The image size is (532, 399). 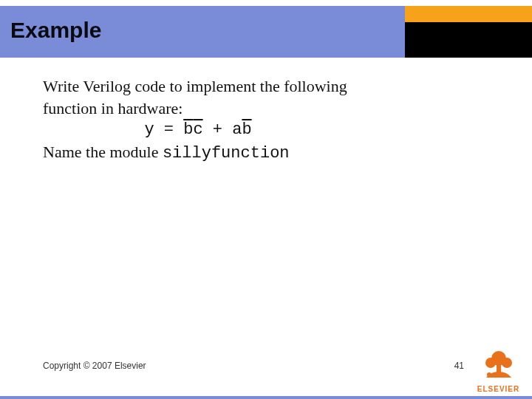 What do you see at coordinates (250, 86) in the screenshot?
I see `body-line-1: Write Verilog code to implement the foll…` at bounding box center [250, 86].